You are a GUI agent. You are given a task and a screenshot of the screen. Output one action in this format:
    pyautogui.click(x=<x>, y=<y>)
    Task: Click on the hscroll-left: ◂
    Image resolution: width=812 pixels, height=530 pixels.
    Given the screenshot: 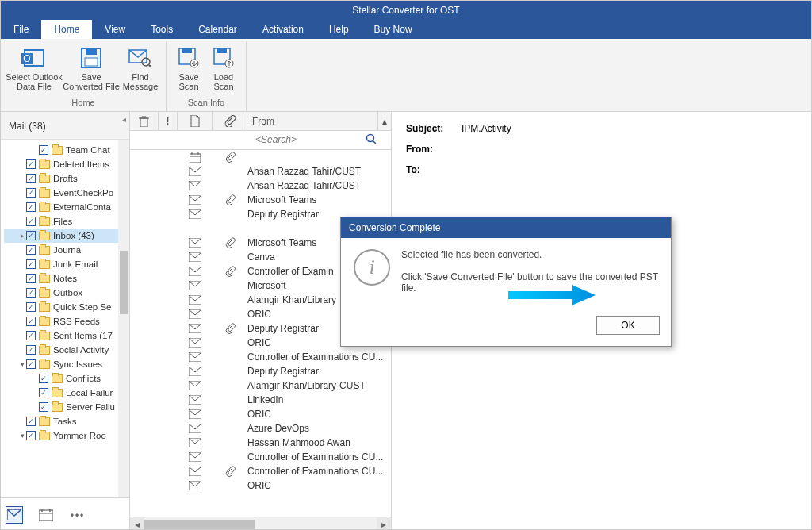 What is the action you would take?
    pyautogui.click(x=137, y=524)
    